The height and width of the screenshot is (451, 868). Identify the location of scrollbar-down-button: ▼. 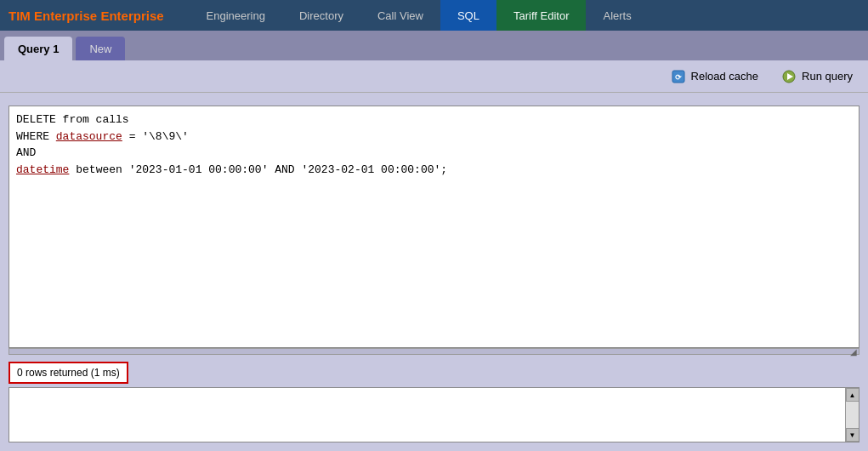
(853, 435).